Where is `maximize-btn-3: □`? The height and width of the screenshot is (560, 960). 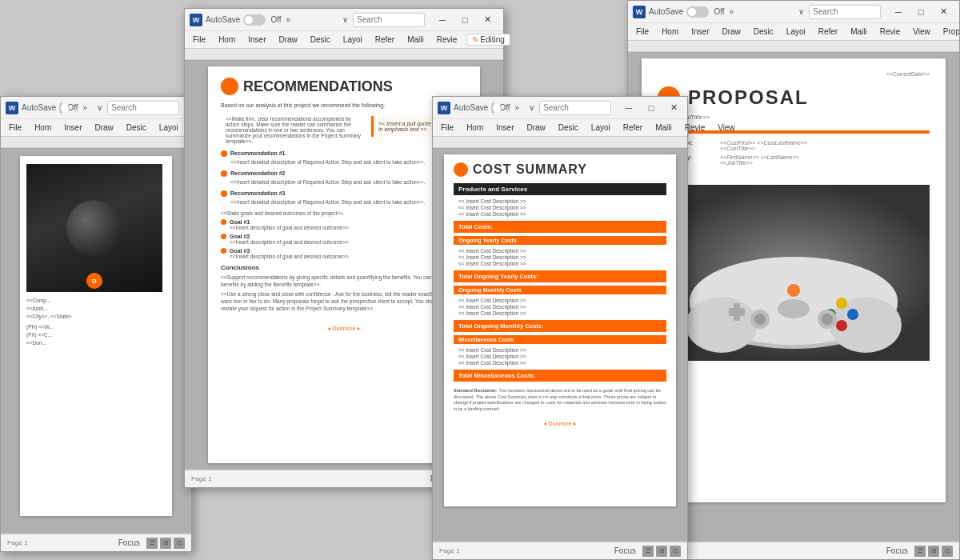 maximize-btn-3: □ is located at coordinates (651, 108).